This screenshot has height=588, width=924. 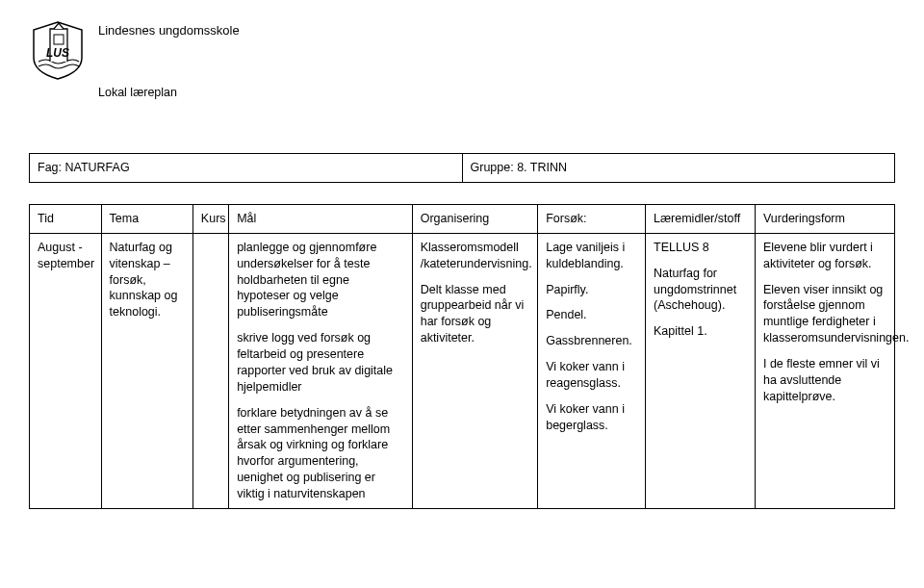 What do you see at coordinates (210, 218) in the screenshot?
I see `col-header-kurs: Kurs` at bounding box center [210, 218].